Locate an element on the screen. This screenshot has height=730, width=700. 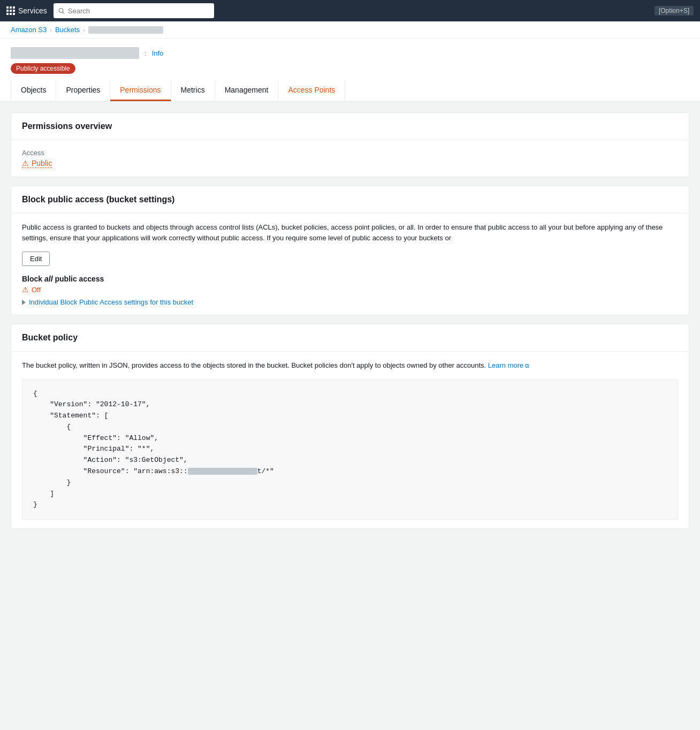
block-public-access-body: Public access is granted to buckets and … is located at coordinates (350, 264).